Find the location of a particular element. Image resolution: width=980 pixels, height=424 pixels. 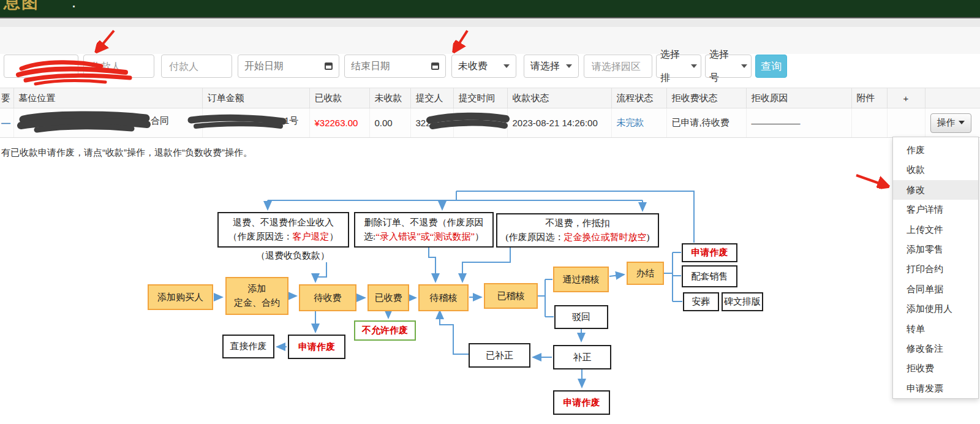

number-select-value: 选择号 is located at coordinates (723, 66).